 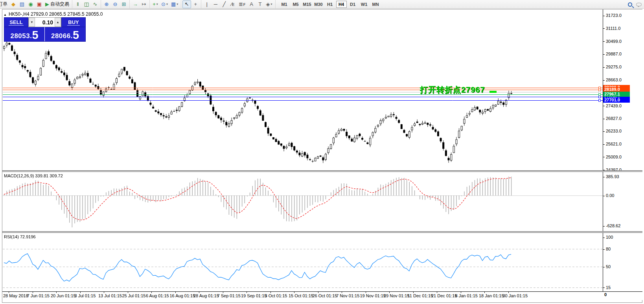 What do you see at coordinates (86, 4) in the screenshot?
I see `candlestick-chart-icon: ◫` at bounding box center [86, 4].